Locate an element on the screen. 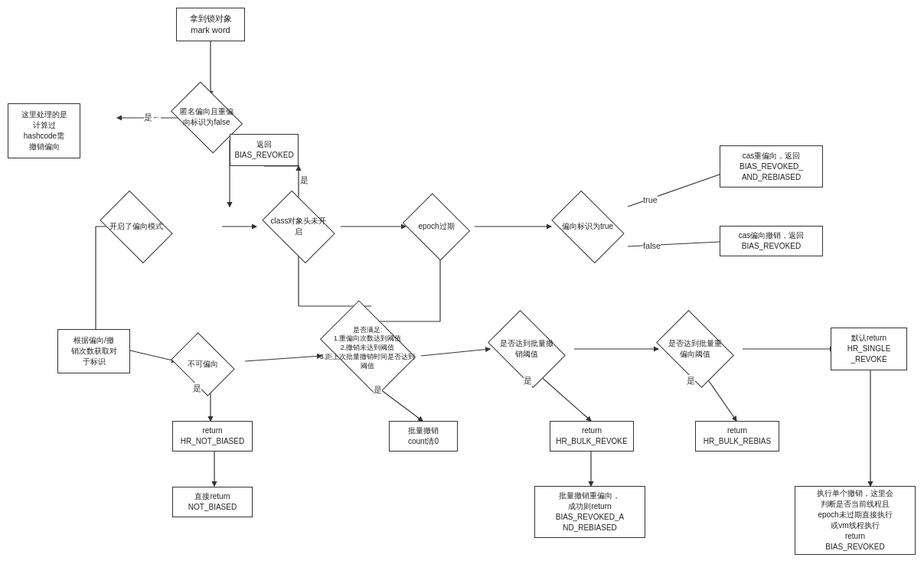 The image size is (924, 564). bias-flag-diamond: 偏向标识为true is located at coordinates (588, 227).